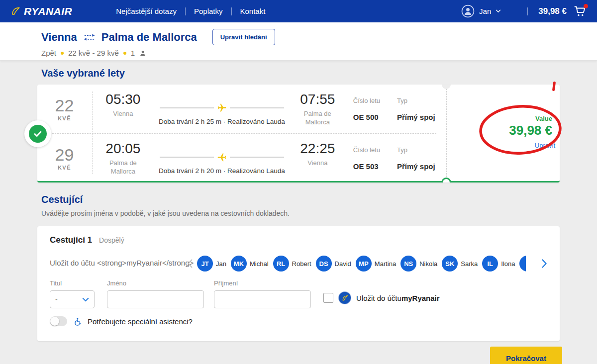  Describe the element at coordinates (319, 53) in the screenshot. I see `trip-summary: Zpět 22 kvě - 29 kvě 1` at that location.